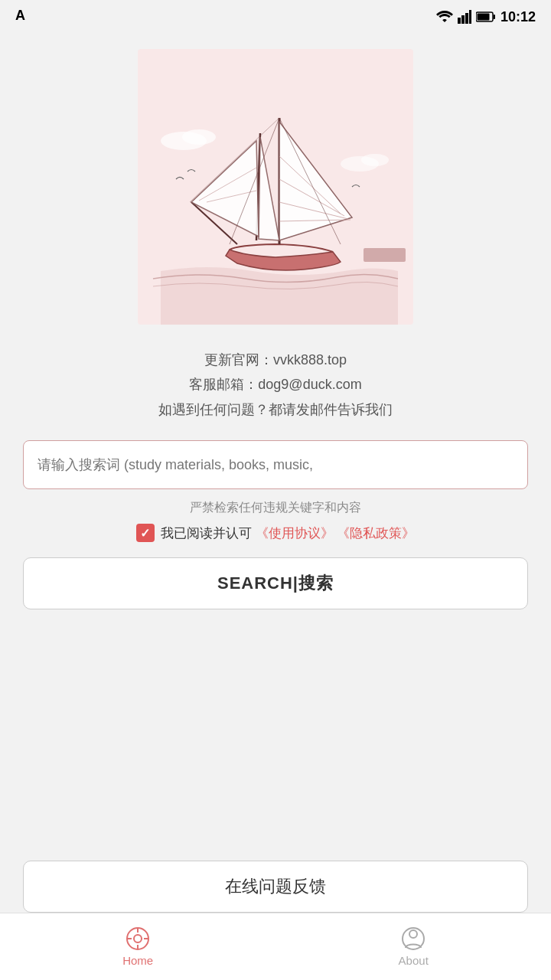  What do you see at coordinates (413, 960) in the screenshot?
I see `nav-about-label: About` at bounding box center [413, 960].